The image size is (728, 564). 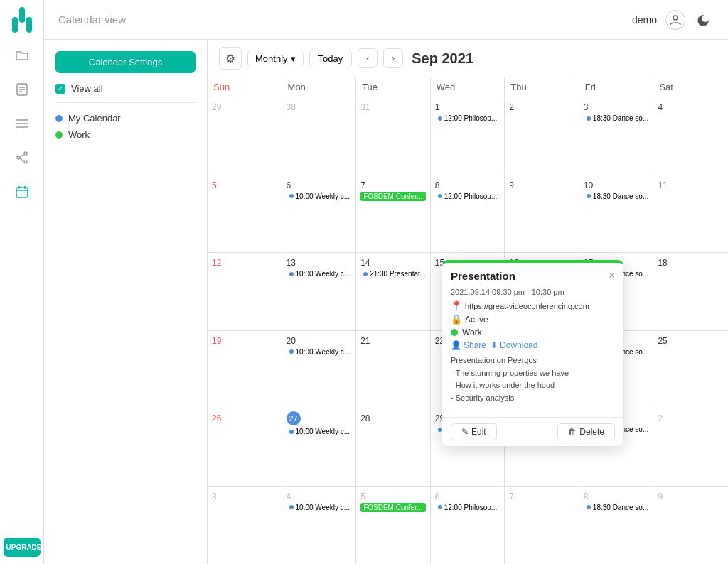 I want to click on event-oct8-1: 18:30 Dance so..., so click(x=616, y=507).